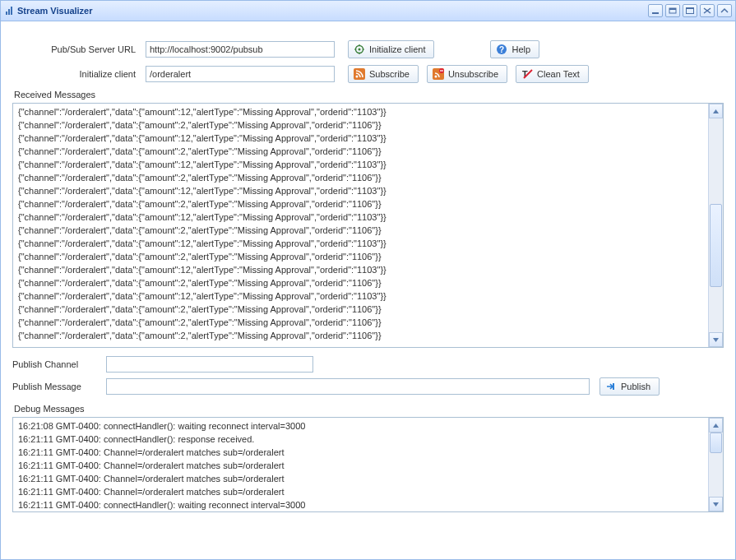 The width and height of the screenshot is (736, 560). What do you see at coordinates (690, 11) in the screenshot?
I see `window-controls` at bounding box center [690, 11].